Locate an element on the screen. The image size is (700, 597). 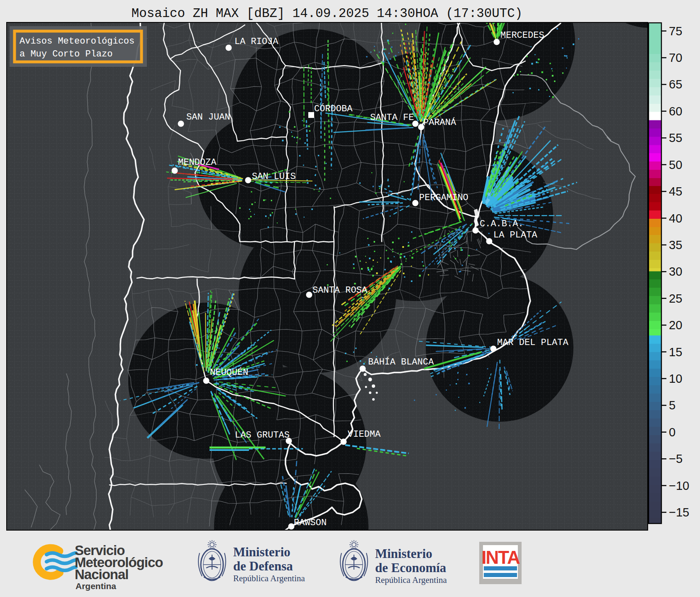
svg-text: 70 is located at coordinates (676, 58).